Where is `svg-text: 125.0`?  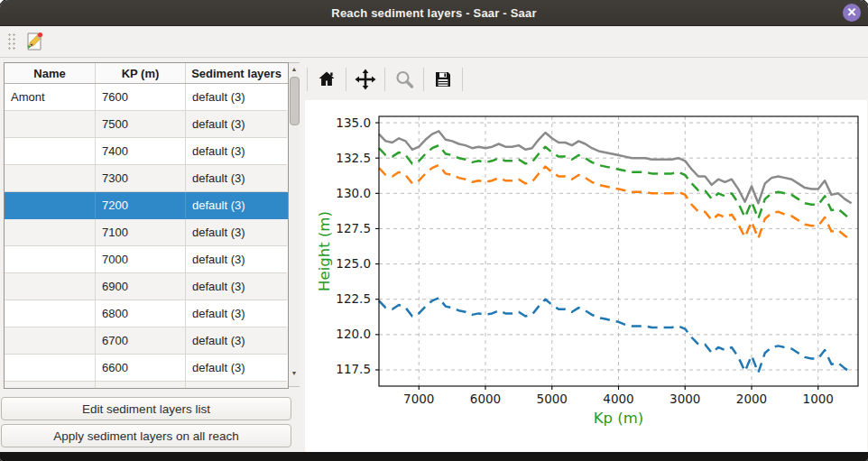
svg-text: 125.0 is located at coordinates (354, 263).